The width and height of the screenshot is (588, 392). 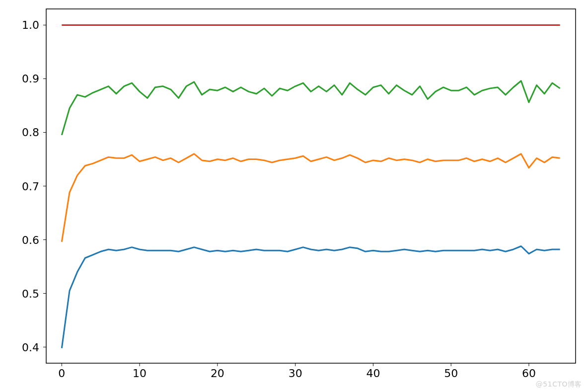 What do you see at coordinates (311, 108) in the screenshot?
I see `series-green` at bounding box center [311, 108].